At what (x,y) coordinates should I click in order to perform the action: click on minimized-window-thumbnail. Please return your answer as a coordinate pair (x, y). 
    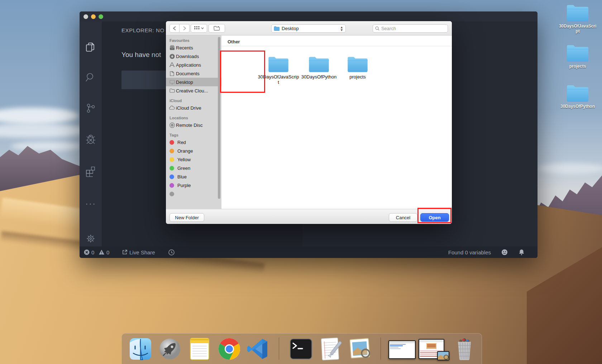
    Looking at the image, I should click on (402, 350).